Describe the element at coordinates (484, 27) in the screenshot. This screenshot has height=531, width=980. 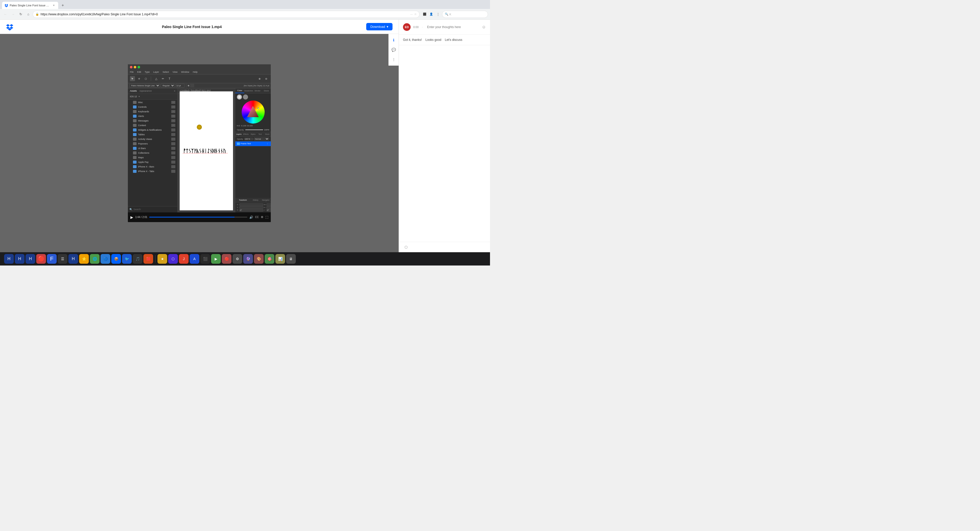
I see `emoji-button: ☺` at that location.